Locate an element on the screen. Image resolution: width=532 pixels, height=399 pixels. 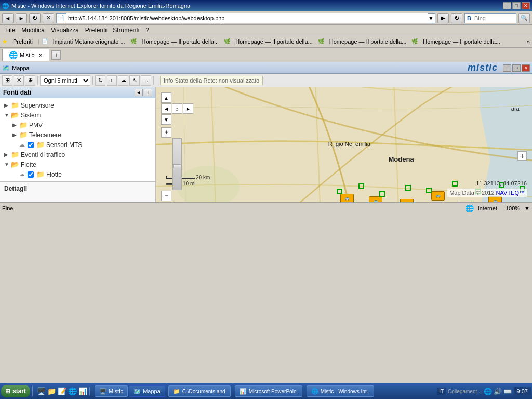
fav-item-1: Impianti Metano criognato ... is located at coordinates (89, 42).